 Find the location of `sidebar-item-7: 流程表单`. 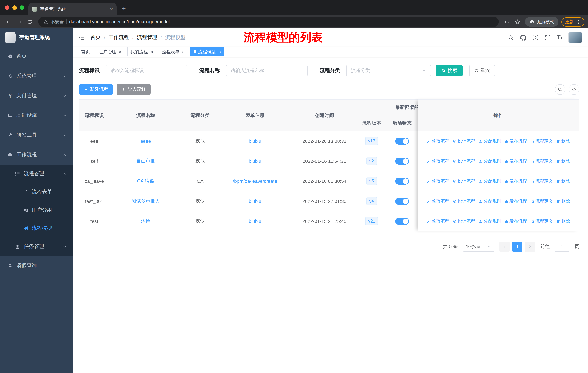

sidebar-item-7: 流程表单 is located at coordinates (36, 192).